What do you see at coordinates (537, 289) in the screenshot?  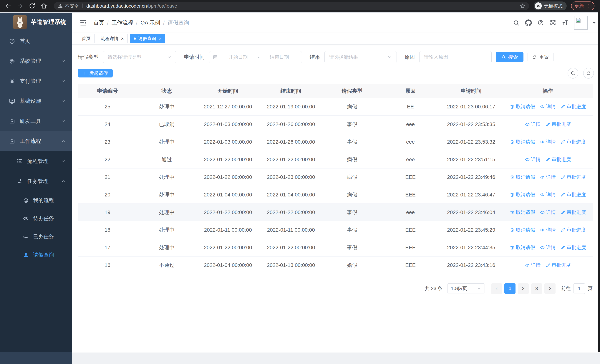 I see `page-button-3: 3` at bounding box center [537, 289].